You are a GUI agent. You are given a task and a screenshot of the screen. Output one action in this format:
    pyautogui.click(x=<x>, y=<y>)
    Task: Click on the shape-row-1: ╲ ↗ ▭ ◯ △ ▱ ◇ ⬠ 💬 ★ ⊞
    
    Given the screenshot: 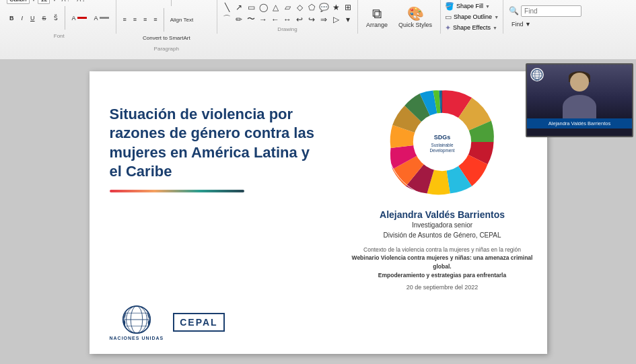 What is the action you would take?
    pyautogui.click(x=287, y=7)
    